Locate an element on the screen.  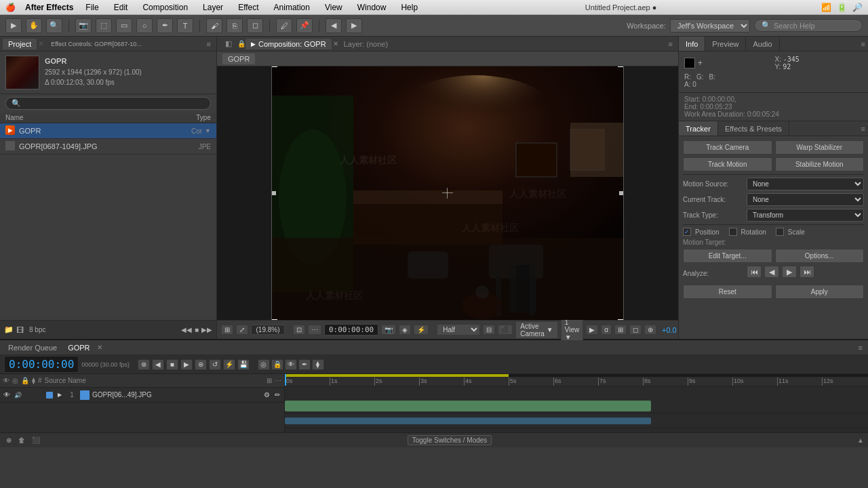
scale-checkbox is located at coordinates (780, 232).